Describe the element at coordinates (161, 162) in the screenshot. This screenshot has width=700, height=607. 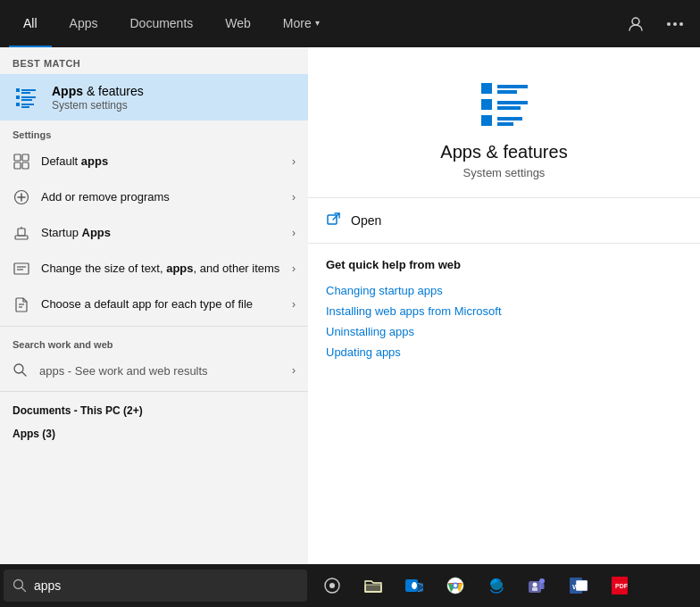
I see `default-apps-text: Default apps` at that location.